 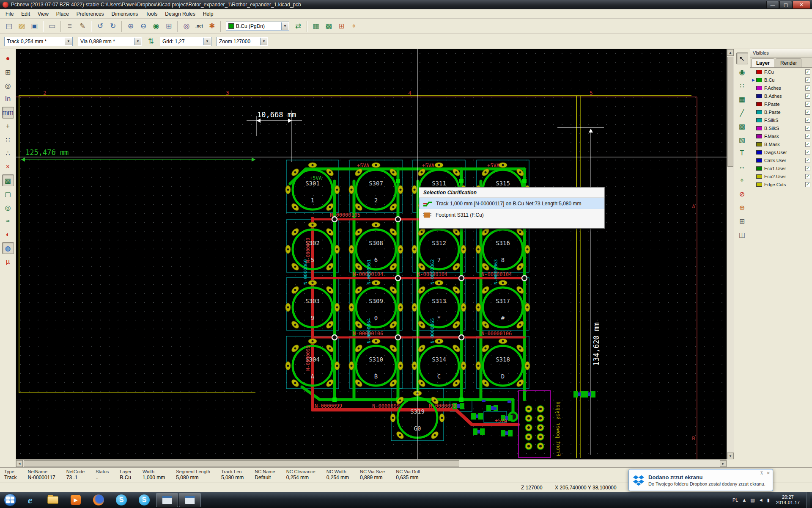 I want to click on tab-layer: Layer, so click(x=763, y=63).